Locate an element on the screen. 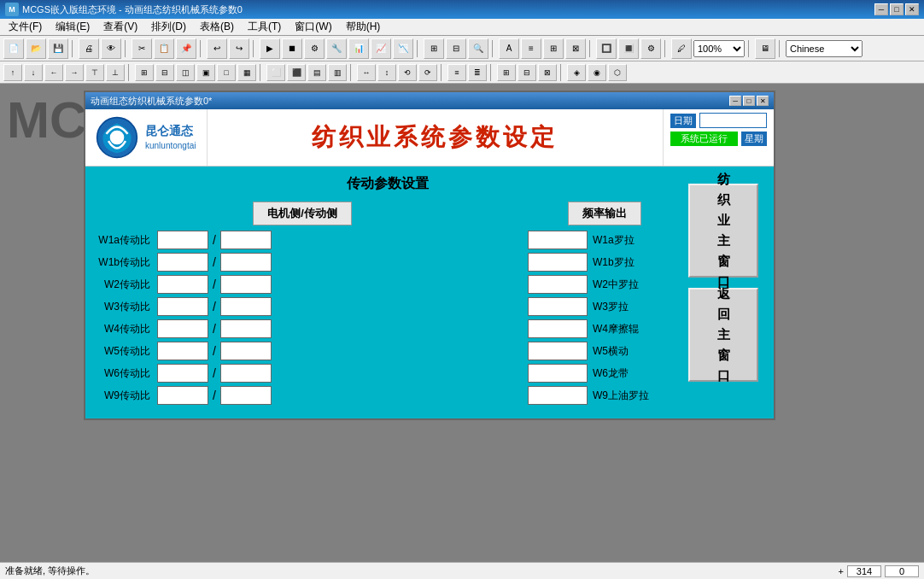  open-button: 📂 is located at coordinates (36, 49).